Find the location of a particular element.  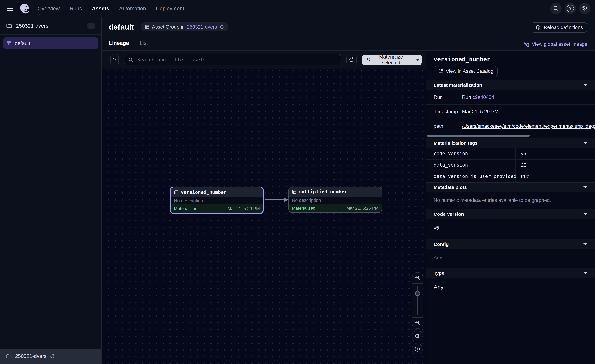

table-row: data_version 20 is located at coordinates (510, 165).